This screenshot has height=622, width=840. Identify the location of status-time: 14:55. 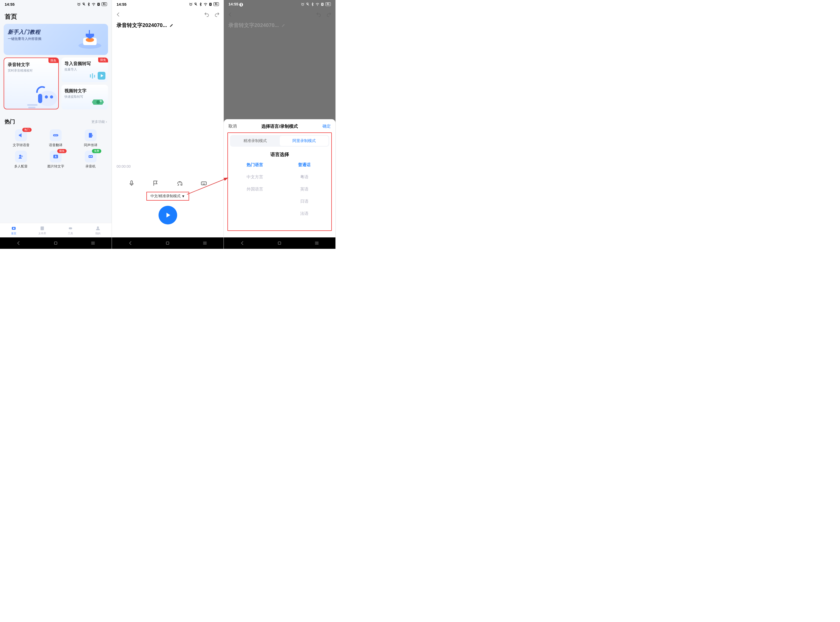
(10, 5).